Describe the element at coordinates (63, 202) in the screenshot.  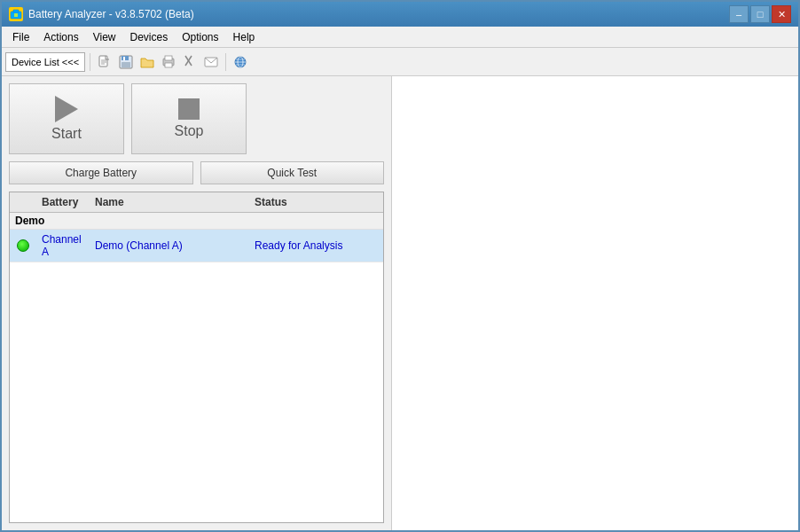
I see `th-battery: Battery` at that location.